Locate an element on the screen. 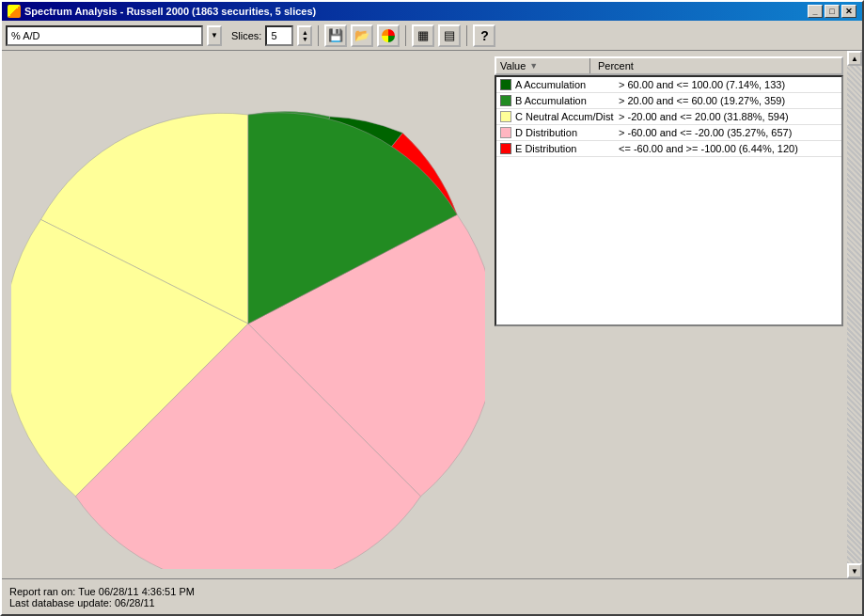 This screenshot has height=616, width=864. close-button: ✕ is located at coordinates (849, 11).